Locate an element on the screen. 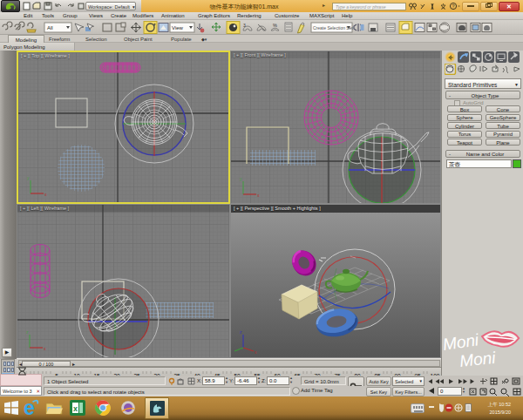 This screenshot has height=420, width=523. svg-text: Create Selection Set is located at coordinates (333, 28).